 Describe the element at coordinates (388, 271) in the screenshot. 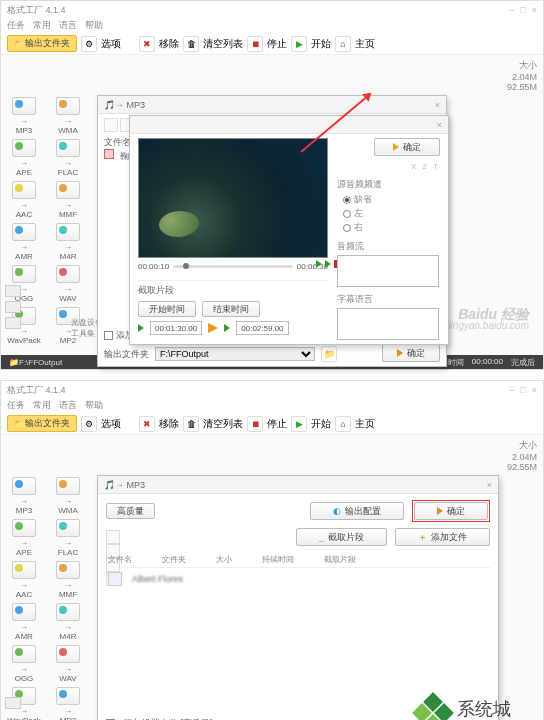

I see `audio-stream-box` at that location.